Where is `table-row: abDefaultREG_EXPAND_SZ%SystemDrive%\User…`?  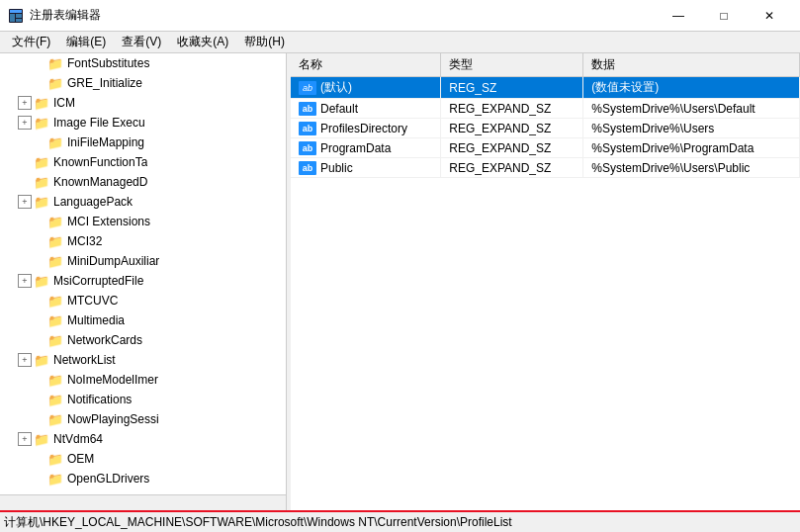 table-row: abDefaultREG_EXPAND_SZ%SystemDrive%\User… is located at coordinates (546, 109).